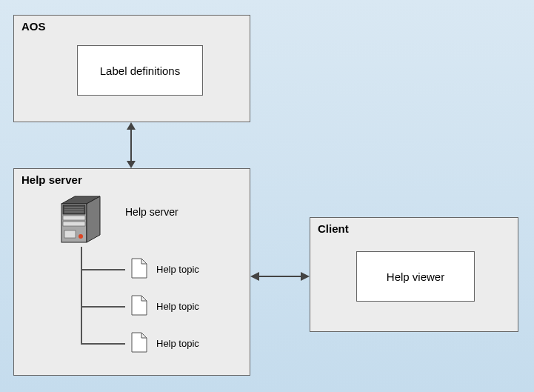  I want to click on help-viewer-text: Help viewer, so click(415, 277).